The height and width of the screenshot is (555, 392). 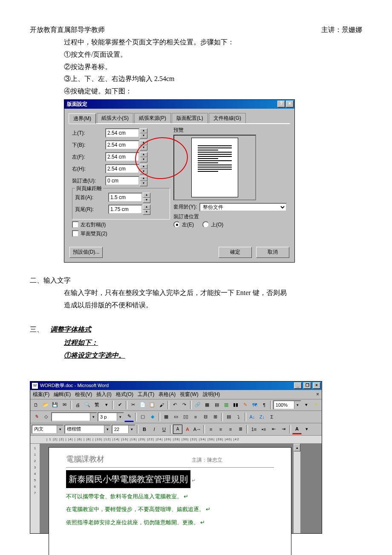 What do you see at coordinates (298, 385) in the screenshot?
I see `minimize-icon: _` at bounding box center [298, 385].